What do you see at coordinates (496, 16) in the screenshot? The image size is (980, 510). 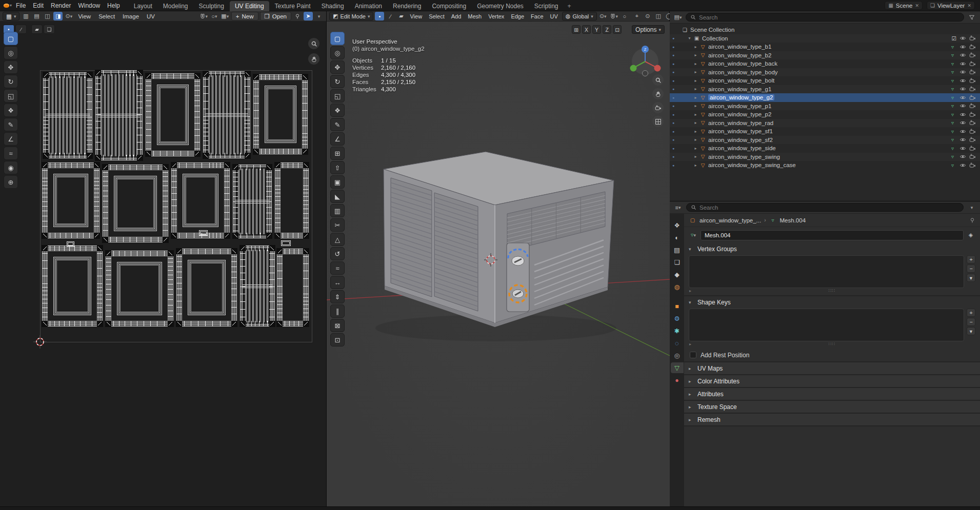 I see `viewport-menu: Vertex` at bounding box center [496, 16].